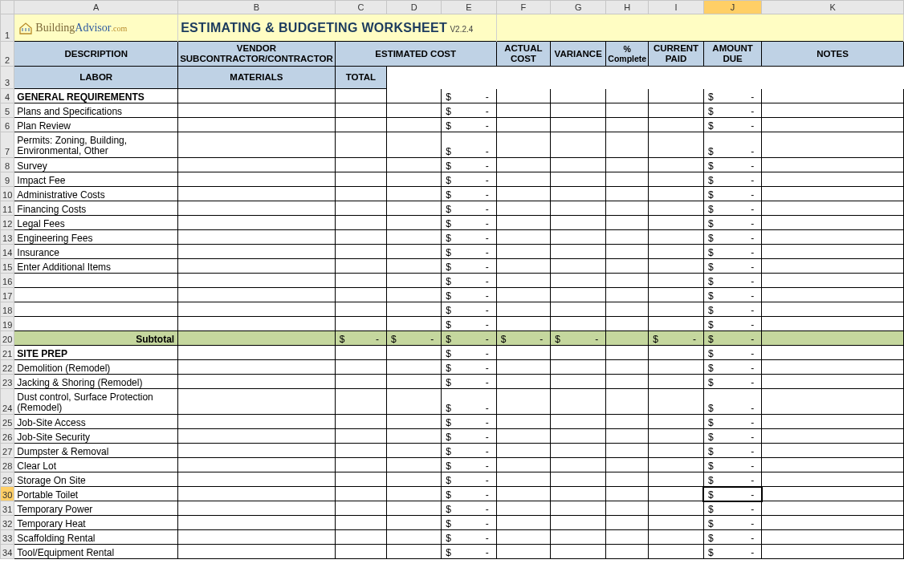  Describe the element at coordinates (732, 145) in the screenshot. I see `cell-7-J: $-` at that location.